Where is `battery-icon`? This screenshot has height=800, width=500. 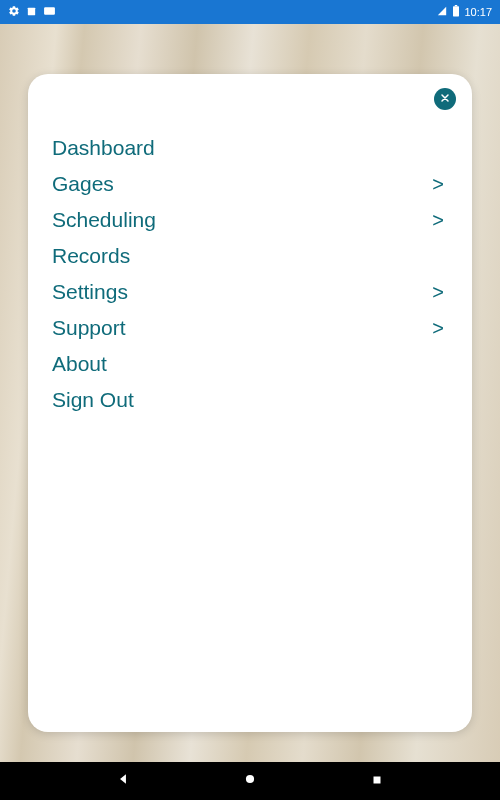
battery-icon is located at coordinates (456, 12).